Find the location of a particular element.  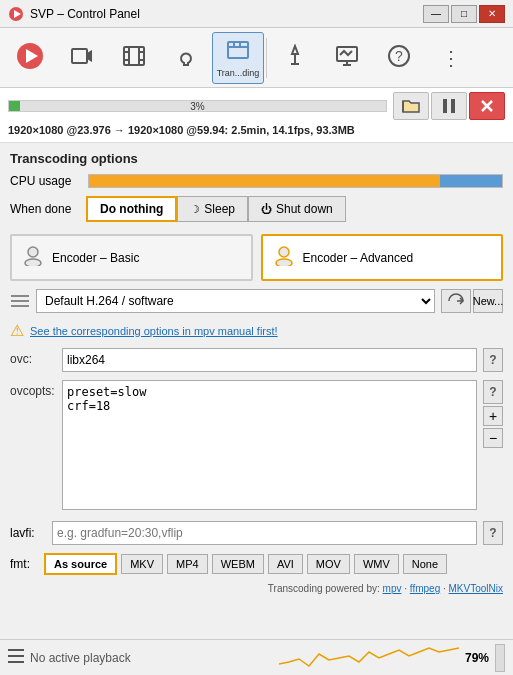

status-percent: 79% is located at coordinates (477, 658).